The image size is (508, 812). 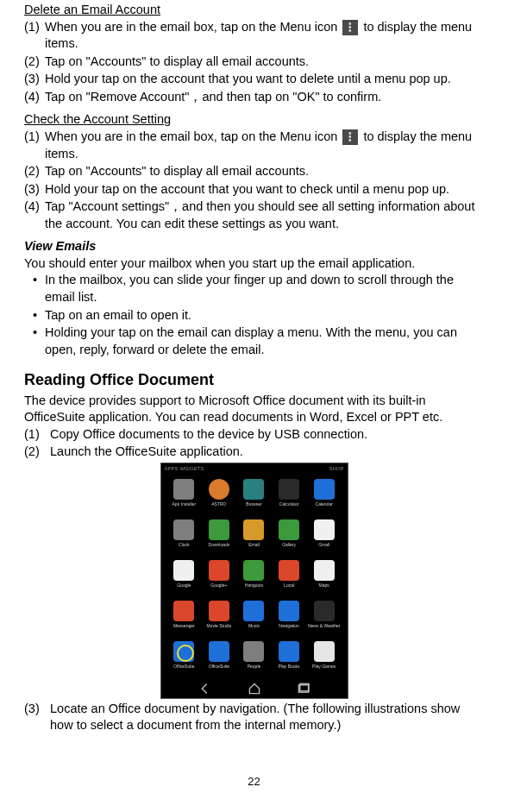 I want to click on list-item: (3) Hold your tap on the account that yo…, so click(x=254, y=79).